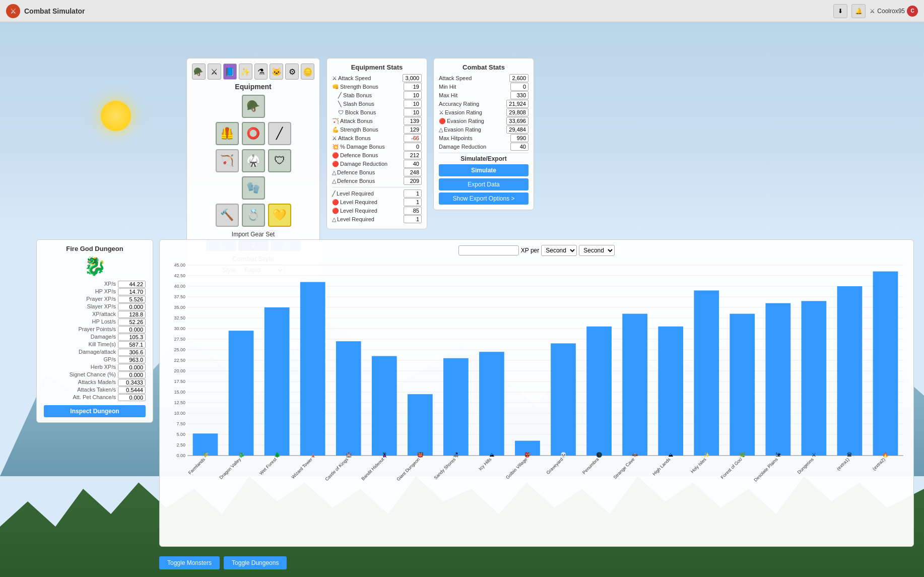 This screenshot has width=924, height=577. I want to click on stat-level-req3: 🔴Level Required 85, so click(377, 211).